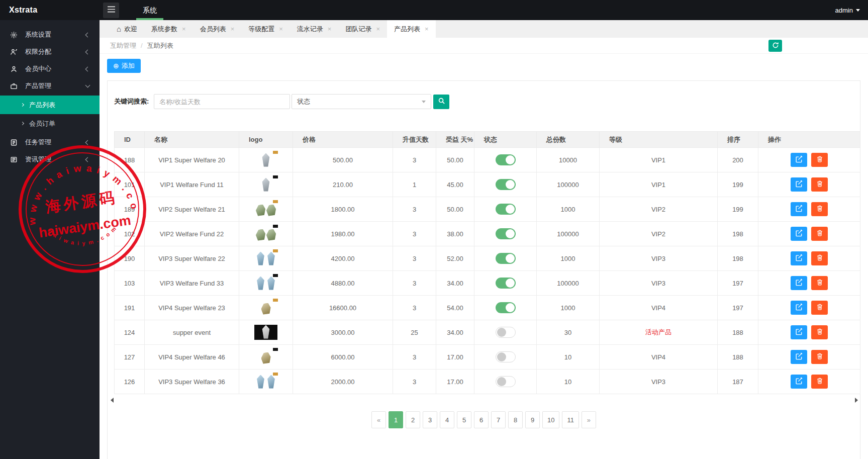  Describe the element at coordinates (265, 29) in the screenshot. I see `tab-level-config: 等级配置×` at that location.